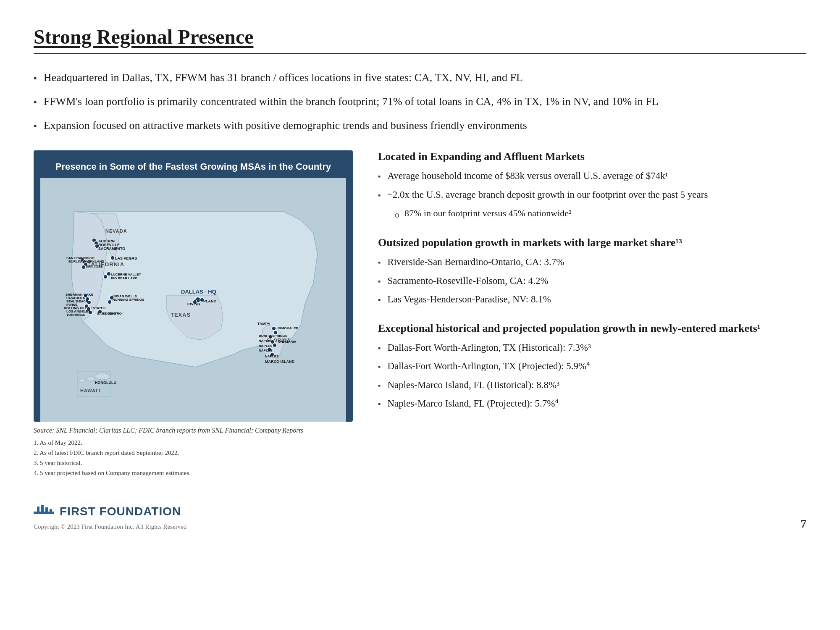 Image resolution: width=840 pixels, height=630 pixels. I want to click on section2-bullet-2: ▪ Sacramento-Roseville-Folsom, CA: 4.2%, so click(592, 281).